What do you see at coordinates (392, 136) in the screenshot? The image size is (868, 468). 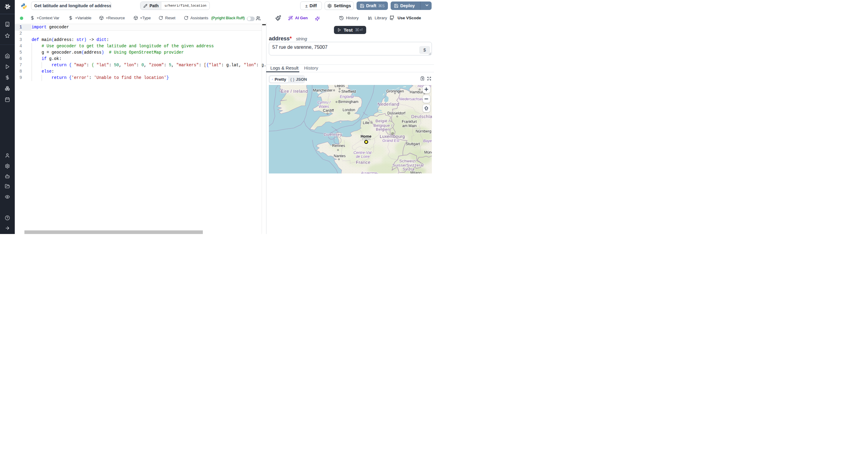 I see `svg-text: Luxembourg` at bounding box center [392, 136].